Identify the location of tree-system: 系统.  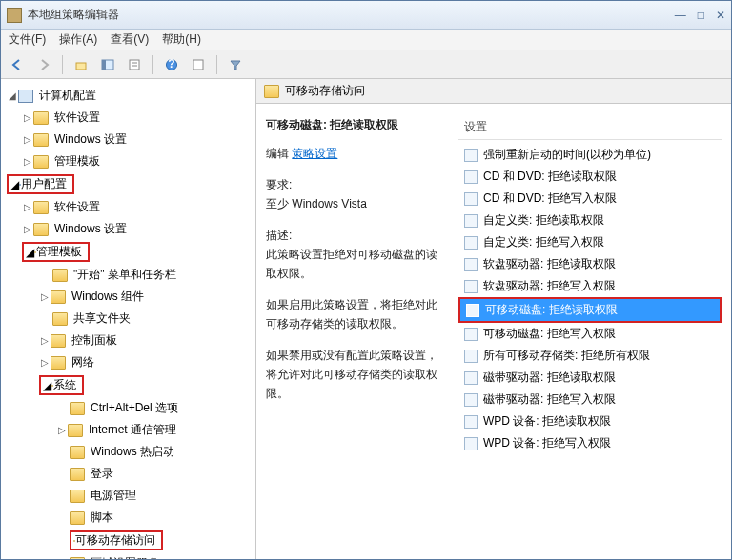
(65, 385).